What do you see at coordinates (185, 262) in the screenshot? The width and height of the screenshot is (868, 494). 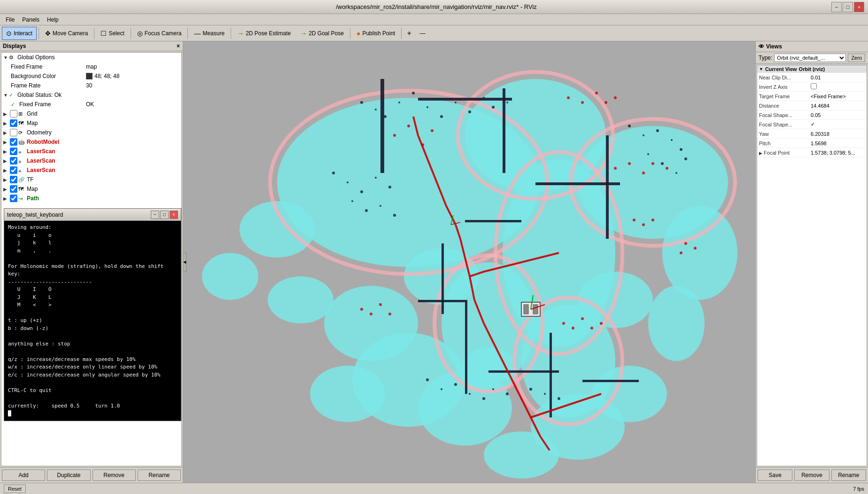 I see `left-panel-collapse-handle: ◀` at bounding box center [185, 262].